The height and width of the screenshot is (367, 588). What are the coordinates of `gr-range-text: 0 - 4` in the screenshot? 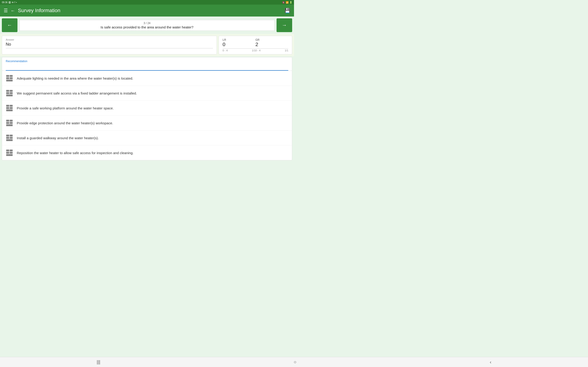 It's located at (258, 50).